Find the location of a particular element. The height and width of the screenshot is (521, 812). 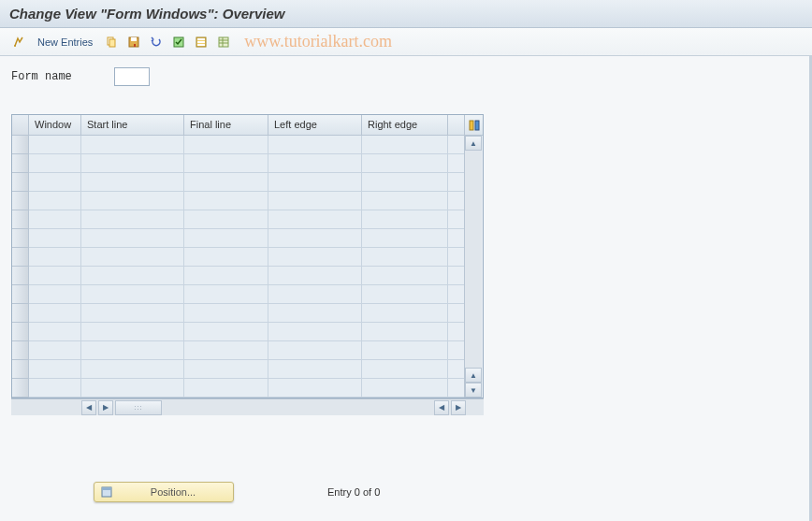

scroll-left-icon: ◀ is located at coordinates (89, 408).